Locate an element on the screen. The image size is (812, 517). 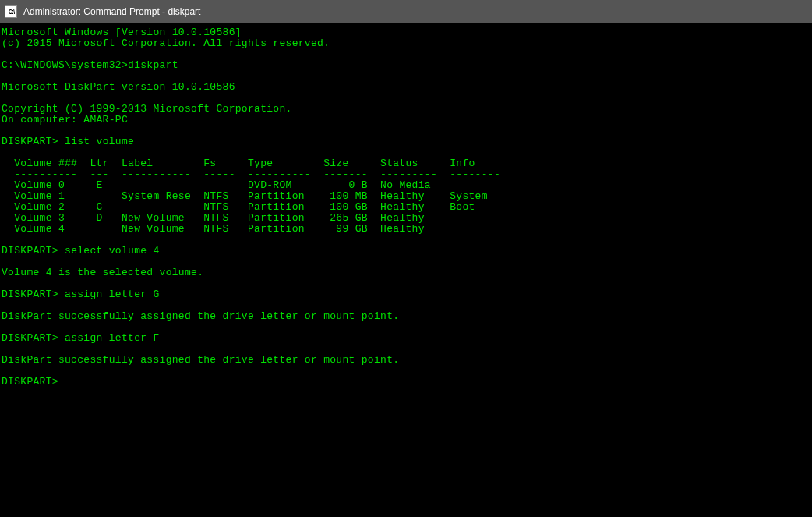
message-selected-volume: Volume 4 is the selected volume. is located at coordinates (103, 273).